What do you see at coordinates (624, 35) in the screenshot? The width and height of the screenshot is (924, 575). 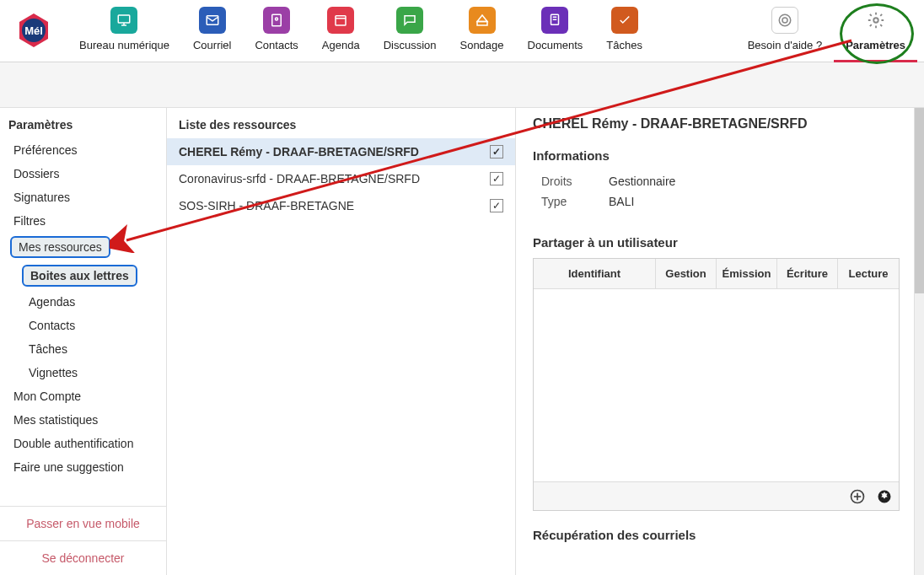 I see `nav-taches: Tâches` at bounding box center [624, 35].